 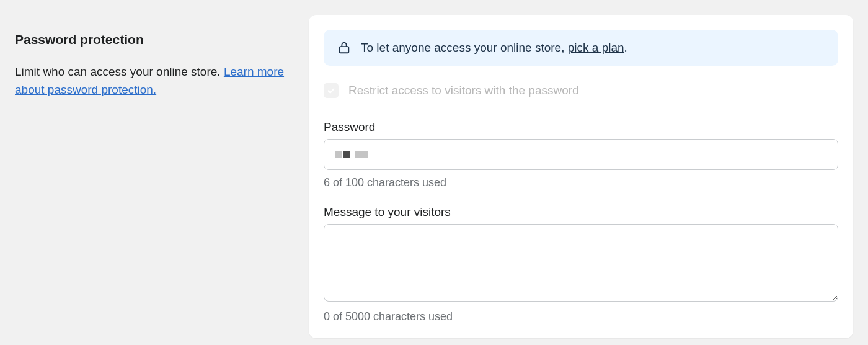 I want to click on banner-text: To let anyone access your online store, …, so click(x=494, y=48).